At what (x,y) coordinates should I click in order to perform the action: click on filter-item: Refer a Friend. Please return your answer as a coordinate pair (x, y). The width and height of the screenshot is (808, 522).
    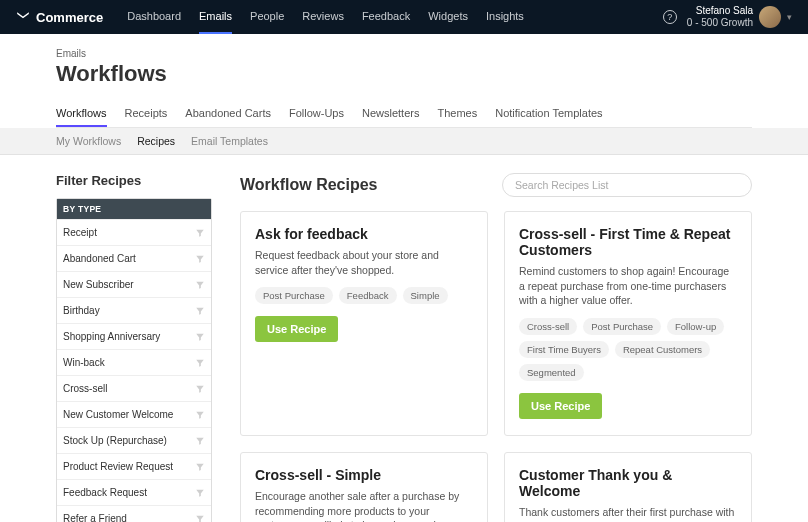
    Looking at the image, I should click on (134, 514).